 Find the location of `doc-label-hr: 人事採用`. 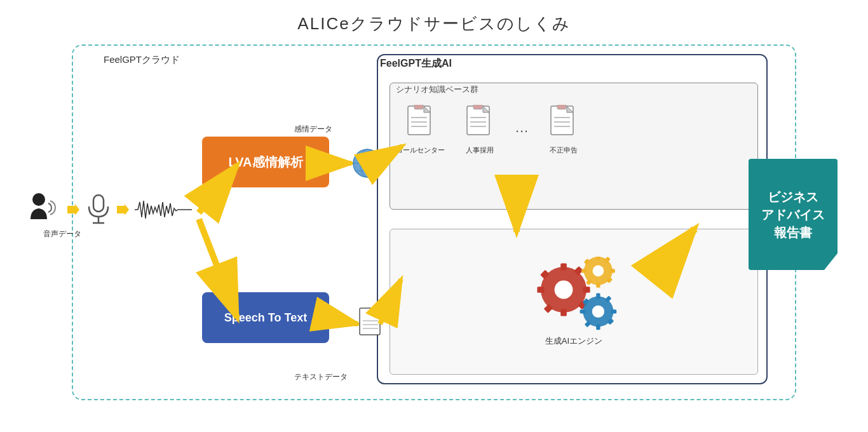

doc-label-hr: 人事採用 is located at coordinates (480, 150).